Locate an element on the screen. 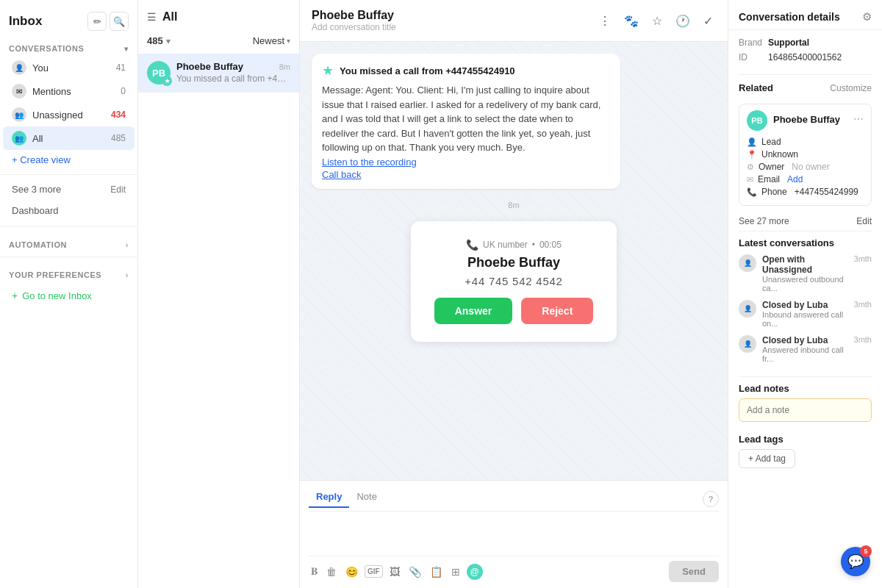 The image size is (882, 588). conv-item-content: Phoebe Buffay 8m You missed a call from … is located at coordinates (234, 72).